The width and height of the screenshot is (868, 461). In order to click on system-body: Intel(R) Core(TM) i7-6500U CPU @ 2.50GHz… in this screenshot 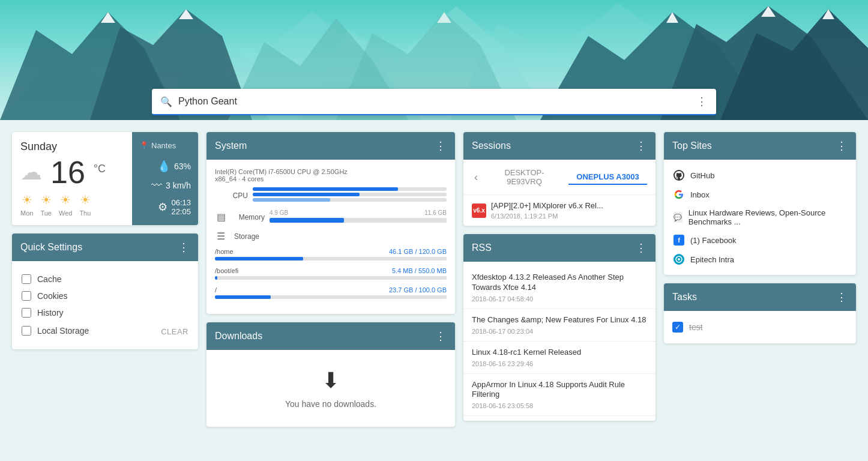, I will do `click(331, 237)`.